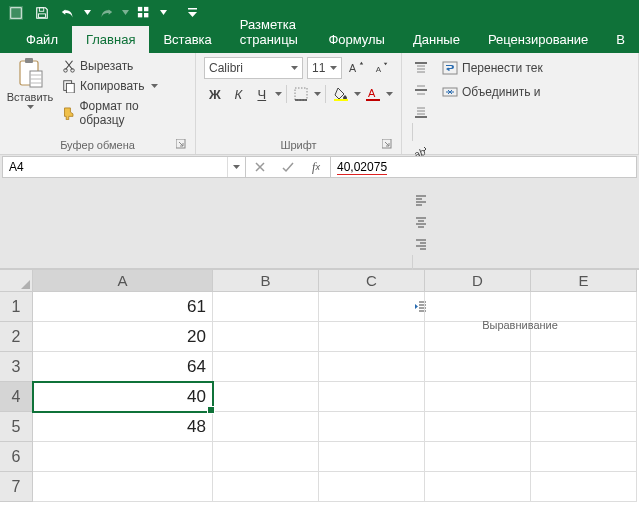  Describe the element at coordinates (270, 32) in the screenshot. I see `tab-page-layout: Разметка страницы` at that location.